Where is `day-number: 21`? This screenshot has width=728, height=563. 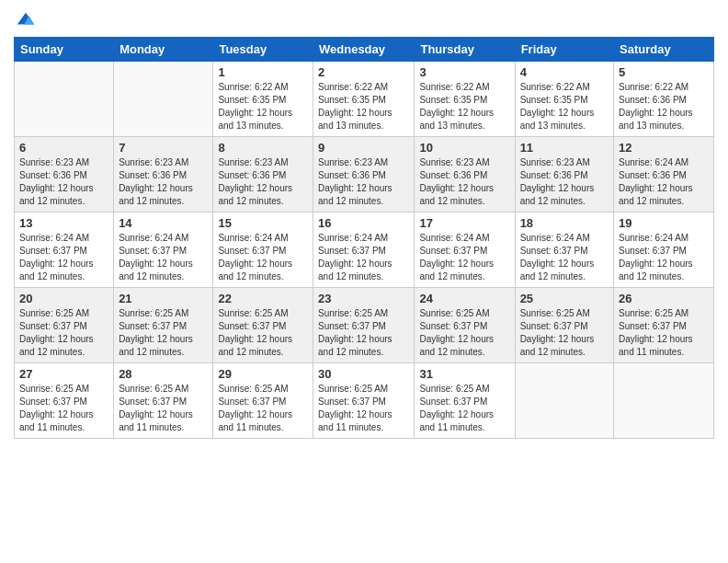
day-number: 21 is located at coordinates (164, 298).